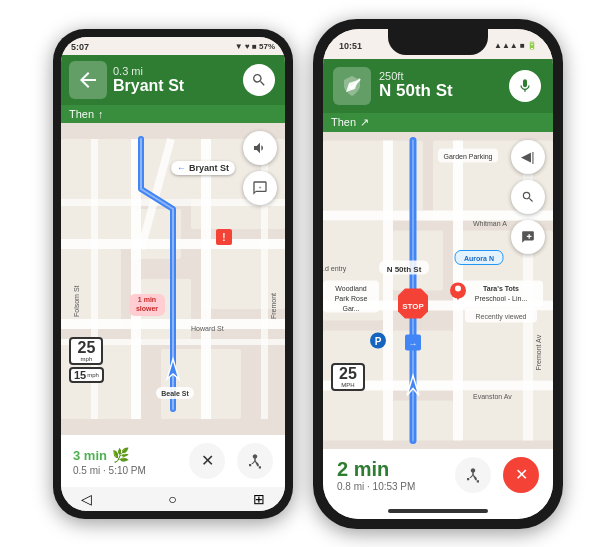 This screenshot has height=547, width=616. I want to click on svg-text: Evanston Av, so click(492, 396).